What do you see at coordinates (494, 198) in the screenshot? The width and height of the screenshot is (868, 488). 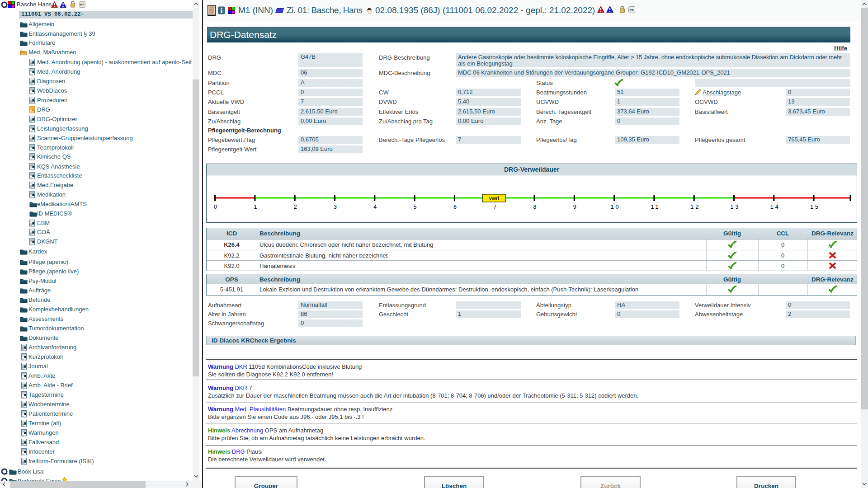 I see `svg-text: vwd` at bounding box center [494, 198].